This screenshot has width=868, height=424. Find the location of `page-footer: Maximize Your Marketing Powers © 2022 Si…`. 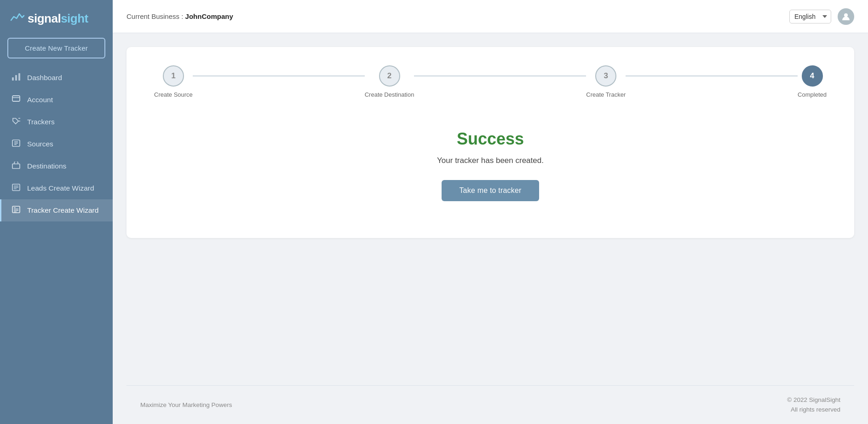

page-footer: Maximize Your Marketing Powers © 2022 Si… is located at coordinates (490, 405).